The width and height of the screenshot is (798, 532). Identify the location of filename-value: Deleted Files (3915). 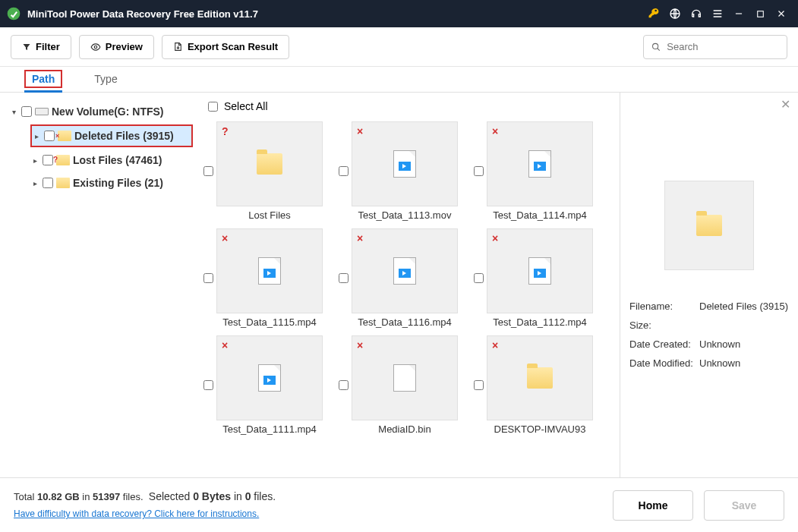
(744, 307).